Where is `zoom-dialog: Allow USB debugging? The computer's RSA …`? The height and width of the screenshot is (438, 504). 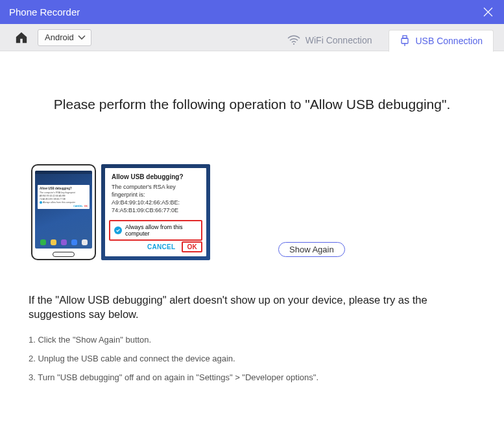 zoom-dialog: Allow USB debugging? The computer's RSA … is located at coordinates (156, 212).